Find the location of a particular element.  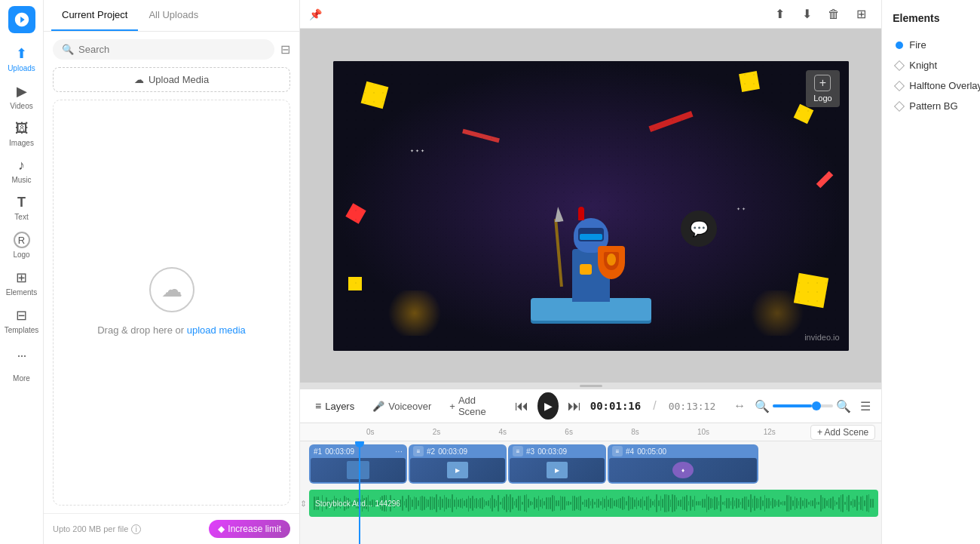

timeline-options-btn: ☰ is located at coordinates (865, 406).